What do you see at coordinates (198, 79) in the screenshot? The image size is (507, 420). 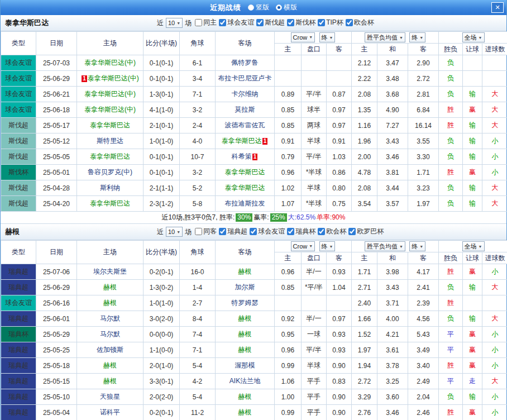 I see `corner-score: 3-4` at bounding box center [198, 79].